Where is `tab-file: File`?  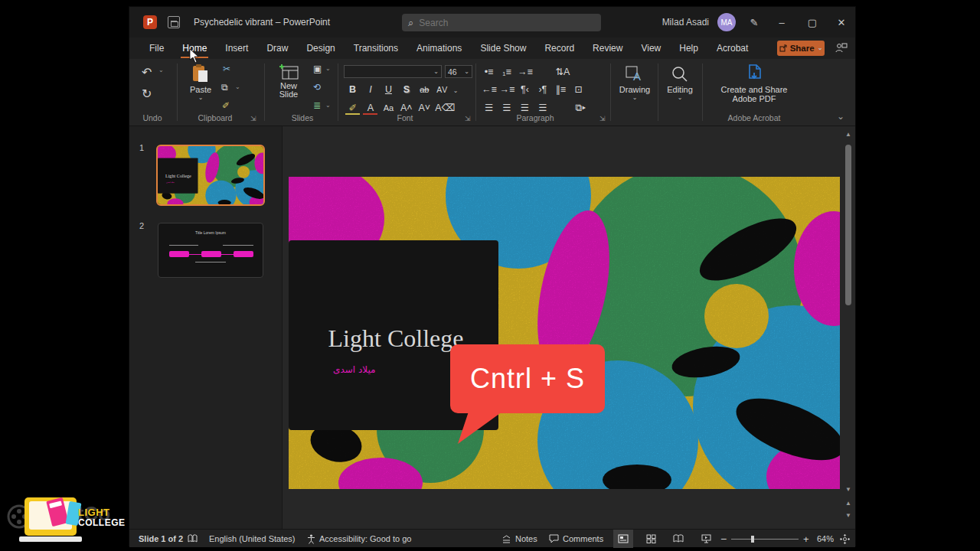
tab-file: File is located at coordinates (156, 48).